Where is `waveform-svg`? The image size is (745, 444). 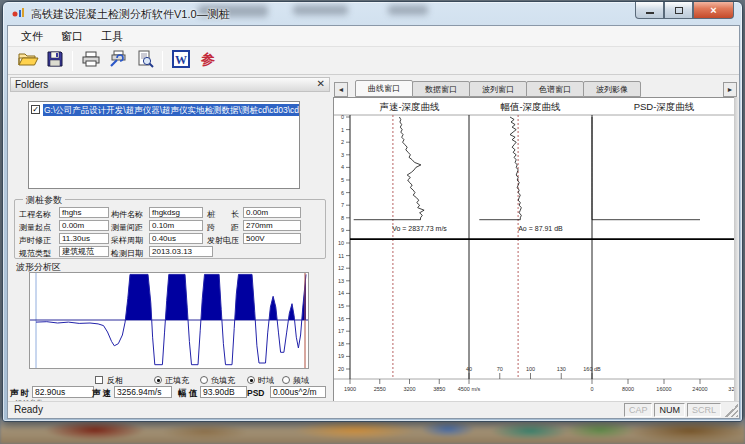
waveform-svg is located at coordinates (169, 320).